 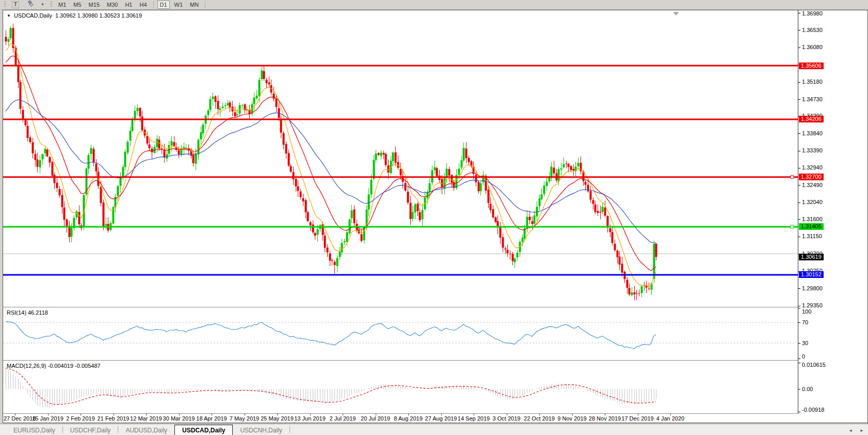 I want to click on tab-audusd-daily: AUDUSD,Daily, so click(x=147, y=430).